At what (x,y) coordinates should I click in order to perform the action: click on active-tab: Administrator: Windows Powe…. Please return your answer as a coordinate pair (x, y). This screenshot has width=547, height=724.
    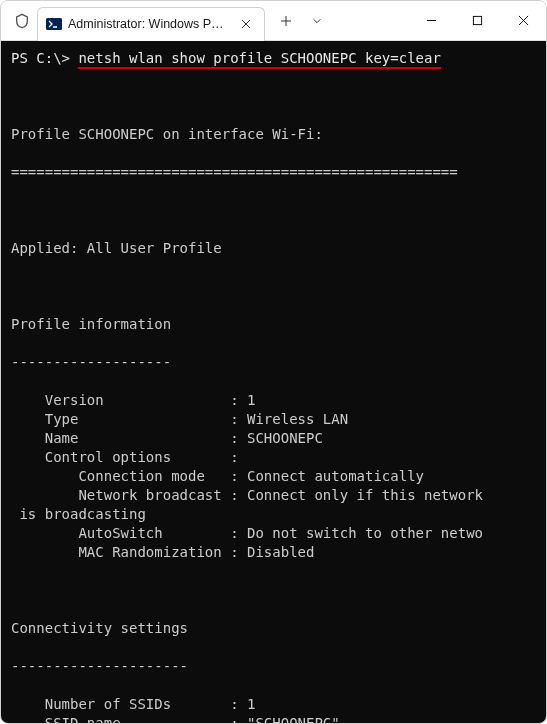
    Looking at the image, I should click on (151, 24).